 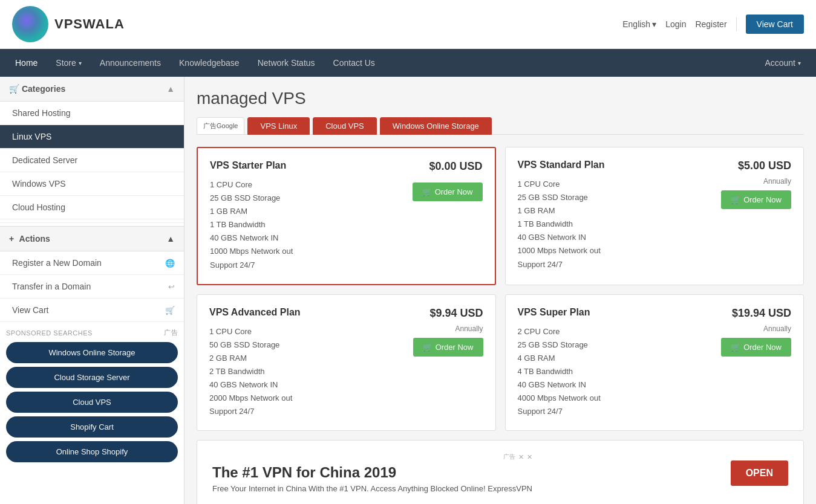 I want to click on ad-content: 广告 ✕ ✕ The #1 VPN for China 2019 Free Yo…, so click(x=373, y=473).